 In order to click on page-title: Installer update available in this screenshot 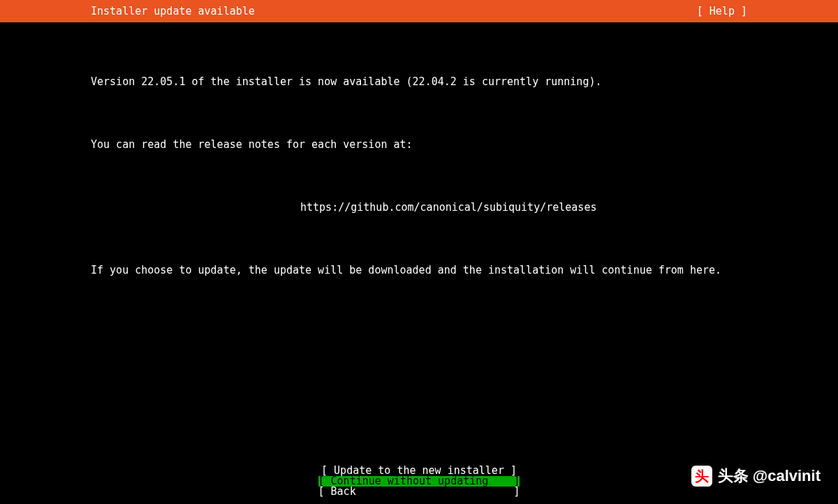, I will do `click(173, 11)`.